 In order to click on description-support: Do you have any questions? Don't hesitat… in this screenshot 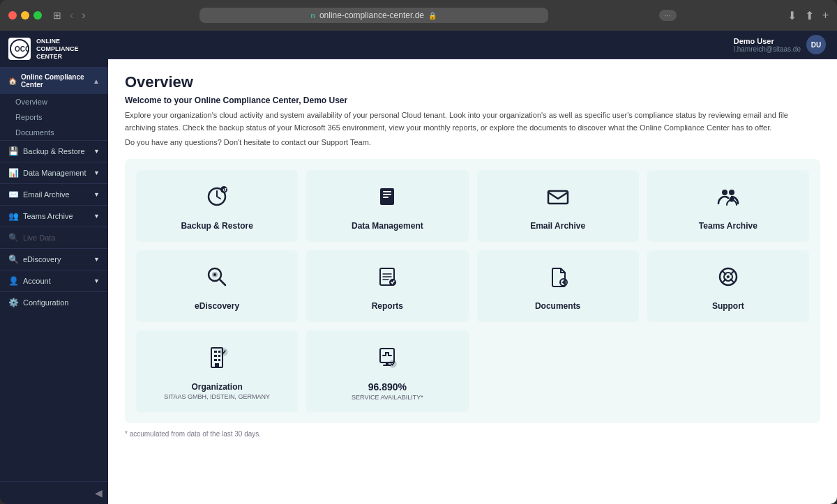, I will do `click(473, 143)`.